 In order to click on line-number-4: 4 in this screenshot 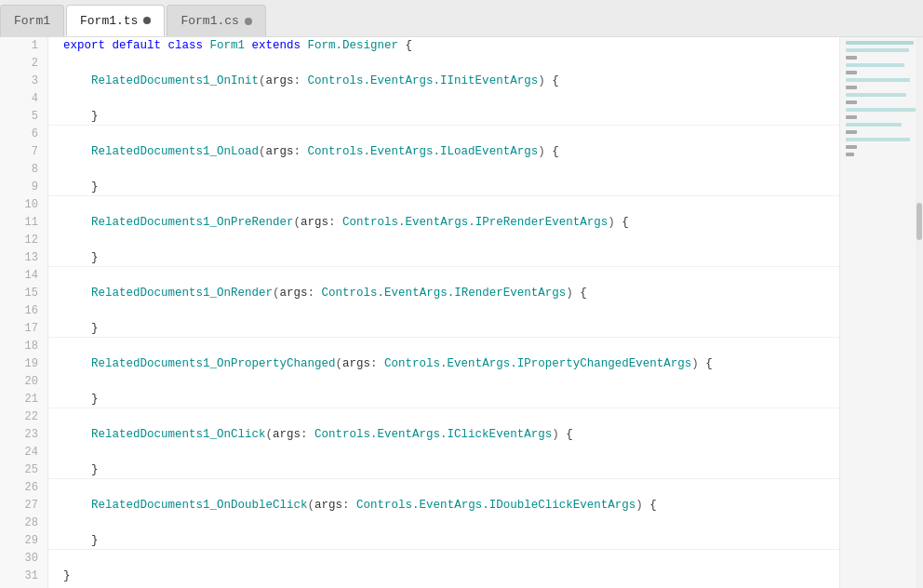, I will do `click(24, 99)`.